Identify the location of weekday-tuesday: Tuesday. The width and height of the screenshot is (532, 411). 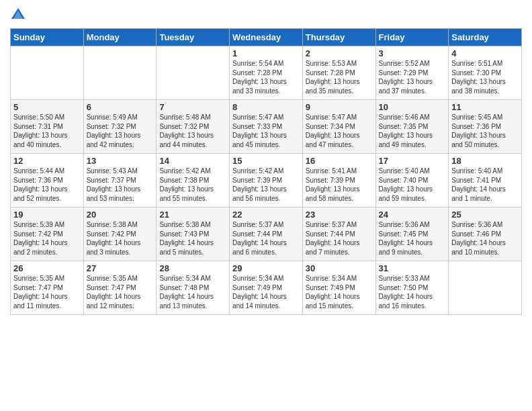
(193, 38).